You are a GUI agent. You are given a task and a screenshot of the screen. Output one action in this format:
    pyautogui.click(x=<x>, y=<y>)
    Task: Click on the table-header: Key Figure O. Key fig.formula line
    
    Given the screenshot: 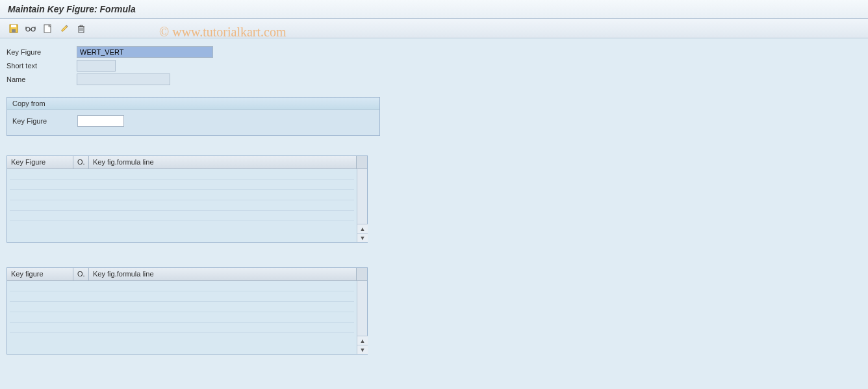 What is the action you would take?
    pyautogui.click(x=187, y=163)
    